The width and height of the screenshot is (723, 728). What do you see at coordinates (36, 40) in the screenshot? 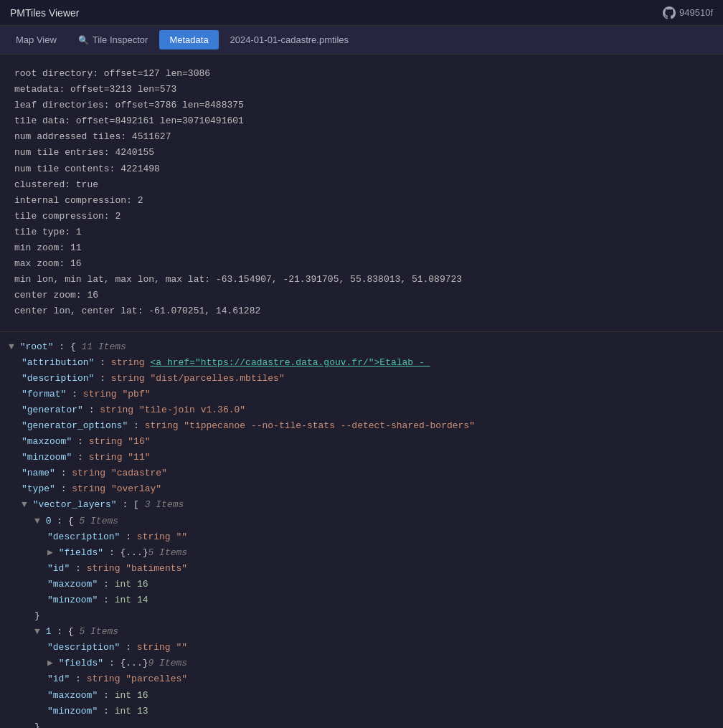
I see `tab-map-view: Map View` at bounding box center [36, 40].